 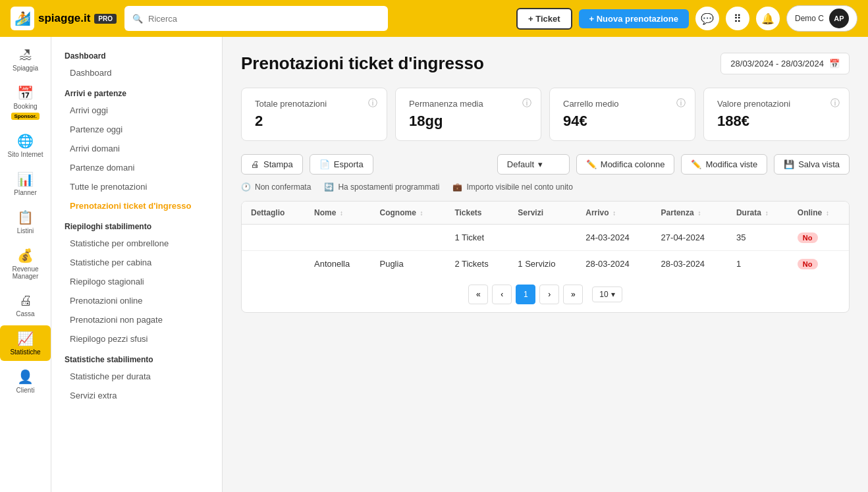 I want to click on sidebar-item-label: Planner, so click(x=25, y=192).